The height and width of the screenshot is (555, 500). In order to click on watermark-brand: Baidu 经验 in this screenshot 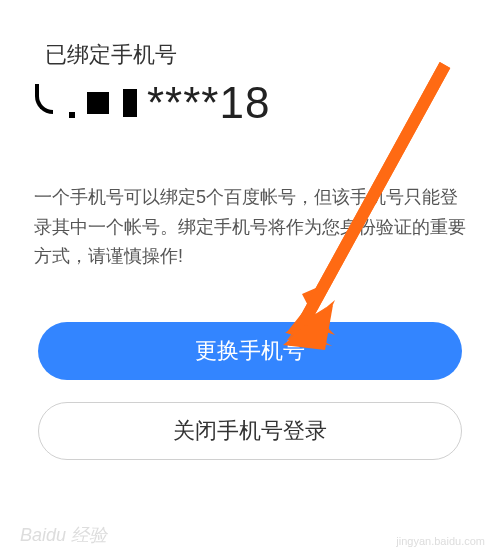, I will do `click(64, 535)`.